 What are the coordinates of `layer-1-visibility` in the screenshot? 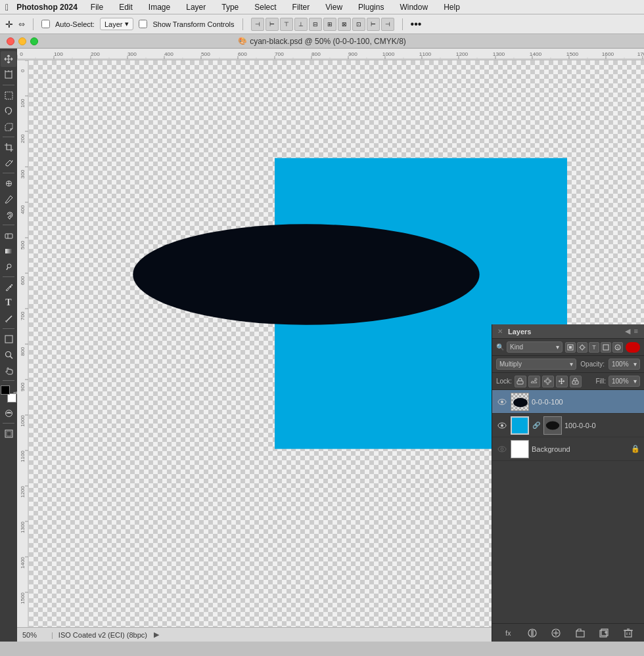 It's located at (502, 402).